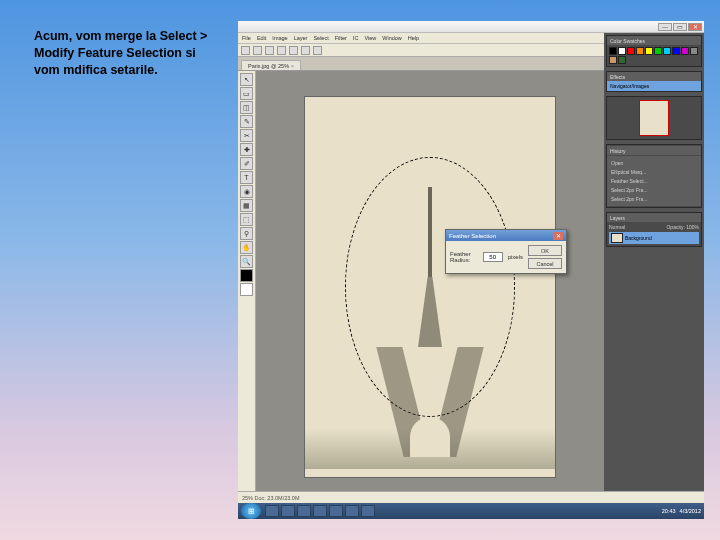 Image resolution: width=720 pixels, height=540 pixels. Describe the element at coordinates (516, 257) in the screenshot. I see `unit-label: pixels` at that location.